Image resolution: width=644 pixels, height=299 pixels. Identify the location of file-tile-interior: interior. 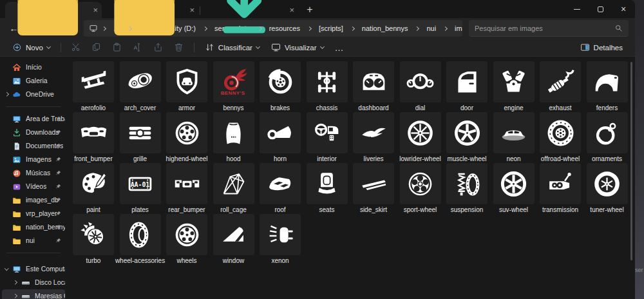
(327, 138).